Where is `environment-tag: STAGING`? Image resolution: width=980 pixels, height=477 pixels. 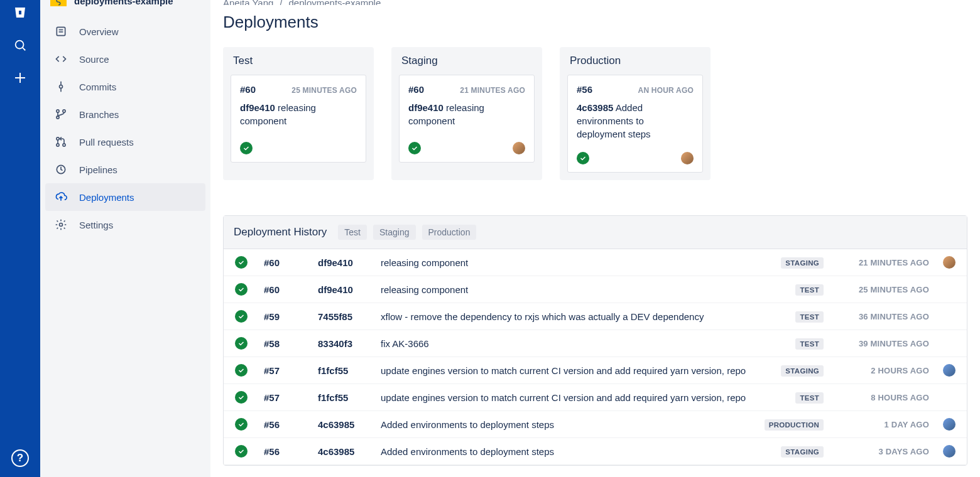 environment-tag: STAGING is located at coordinates (802, 263).